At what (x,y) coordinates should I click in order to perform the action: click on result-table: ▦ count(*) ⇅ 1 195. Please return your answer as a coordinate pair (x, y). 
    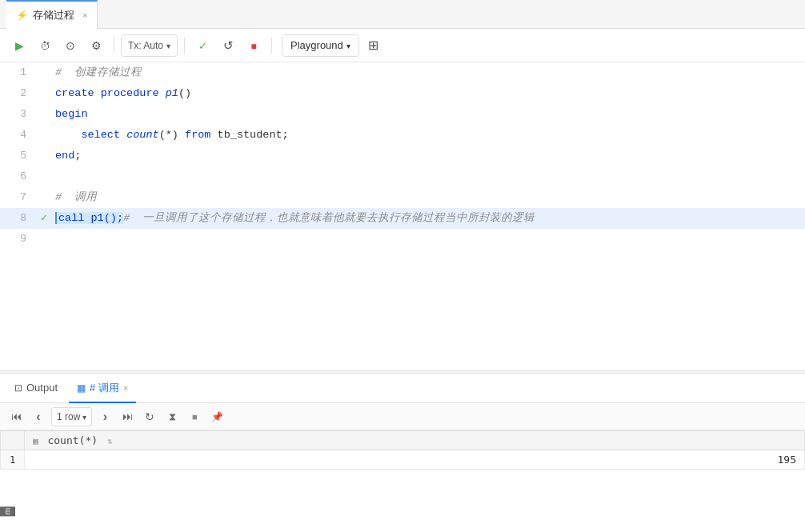
    Looking at the image, I should click on (402, 450).